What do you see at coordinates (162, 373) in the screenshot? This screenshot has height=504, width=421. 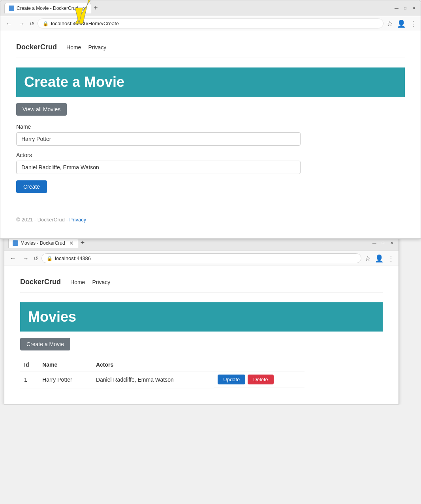 I see `movies-table: Id Name Actors 1 Harry Potter Daniel Rad…` at bounding box center [162, 373].